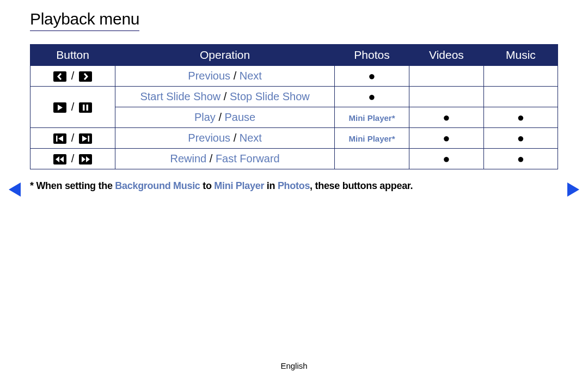  Describe the element at coordinates (60, 138) in the screenshot. I see `skip-back-icon` at that location.